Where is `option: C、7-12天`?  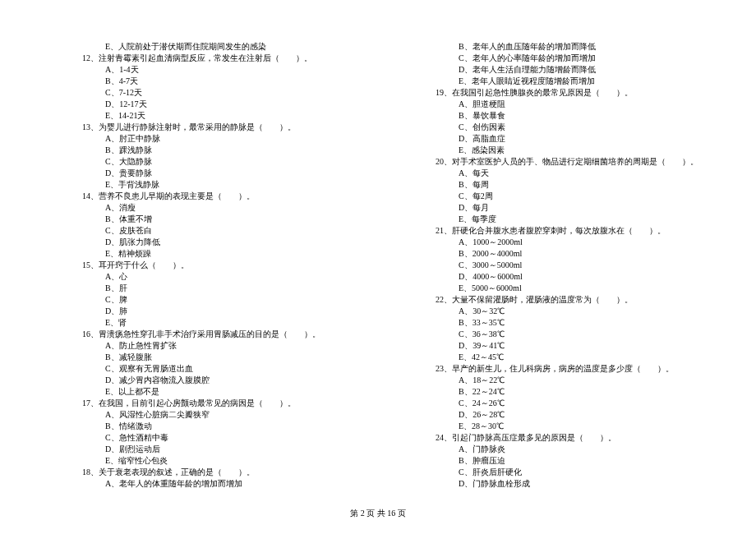
option: C、7-12天 is located at coordinates (214, 93).